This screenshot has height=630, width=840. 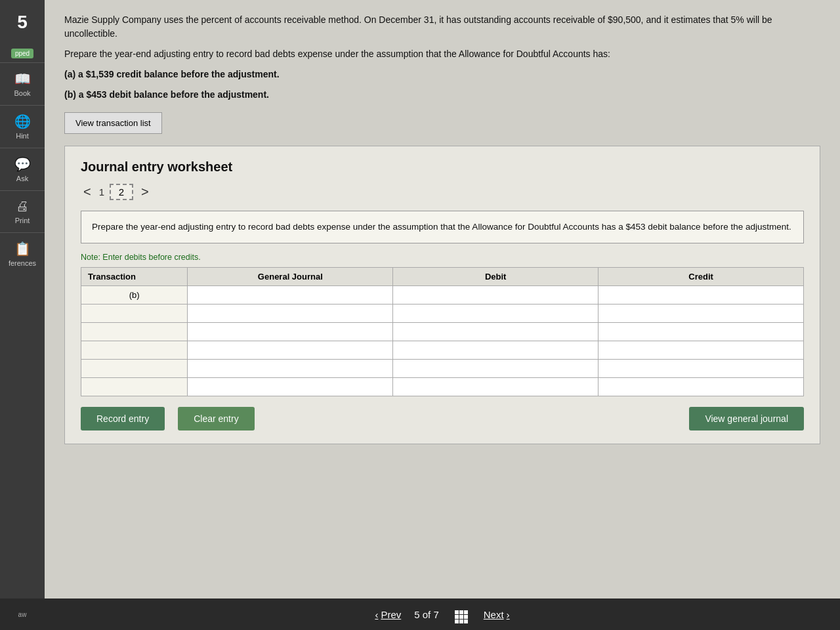 I want to click on next-chevron-icon: ›, so click(x=508, y=614).